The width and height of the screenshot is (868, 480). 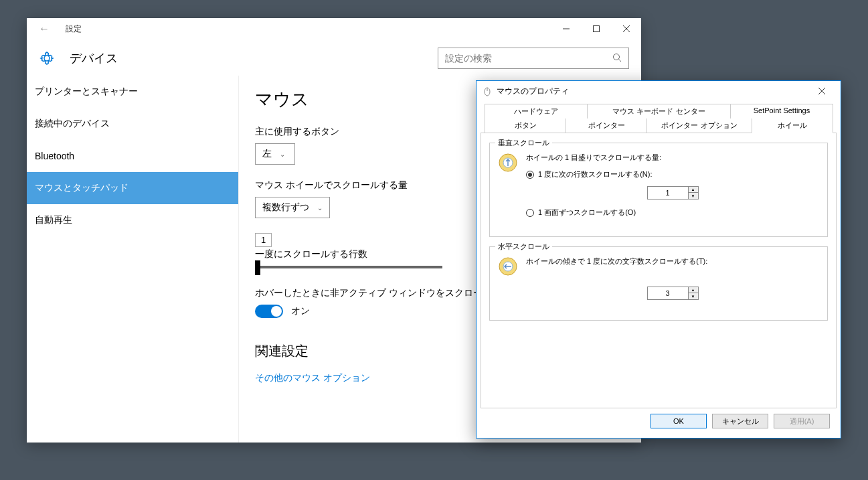 What do you see at coordinates (673, 158) in the screenshot?
I see `wheel-notch-label: ホイールの 1 目盛りでスクロールする量:` at bounding box center [673, 158].